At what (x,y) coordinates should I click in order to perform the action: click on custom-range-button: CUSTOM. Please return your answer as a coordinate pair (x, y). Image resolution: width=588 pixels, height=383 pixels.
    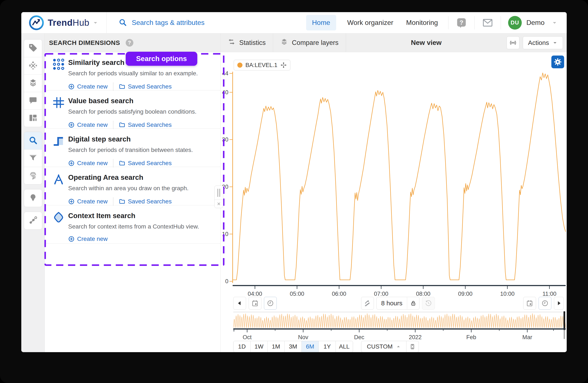
    Looking at the image, I should click on (384, 346).